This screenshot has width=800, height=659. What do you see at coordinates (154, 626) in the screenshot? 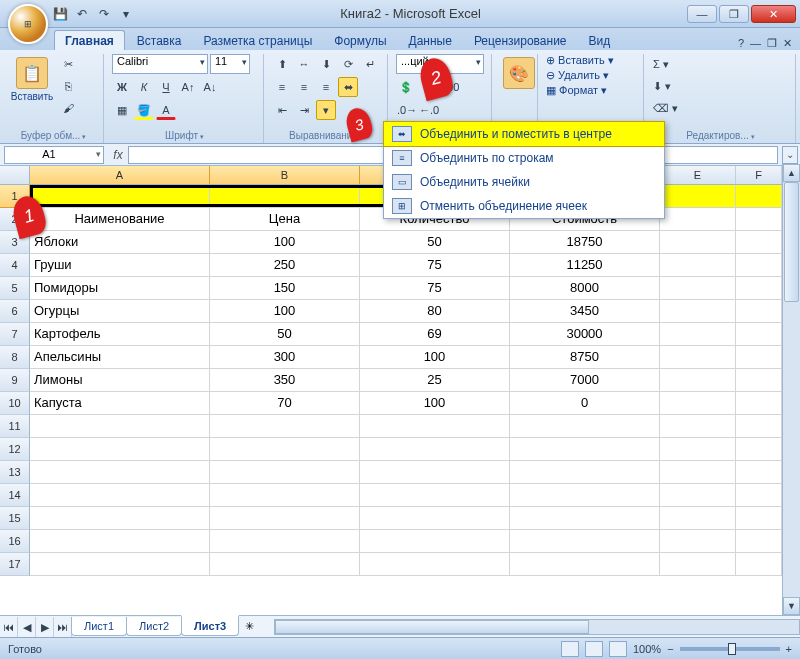
I see `sheet-tab-2: Лист2` at bounding box center [154, 626].